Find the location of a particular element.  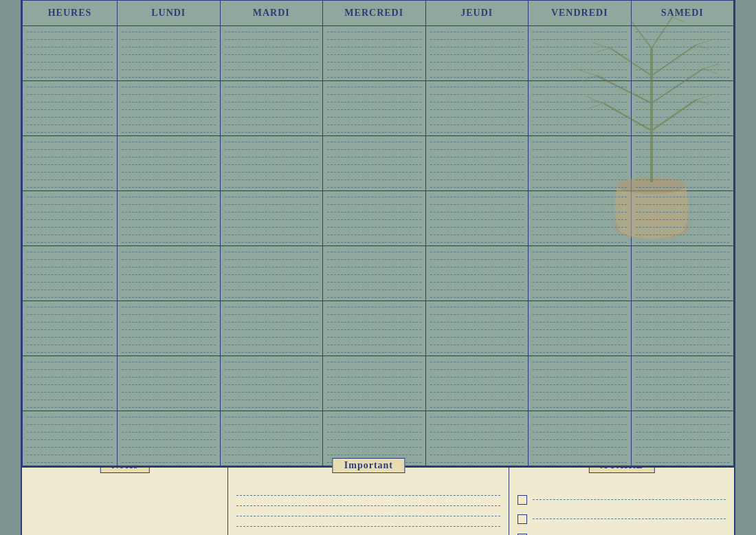

afaire-col: A FAIRE Écris mon Amour is located at coordinates (621, 502).